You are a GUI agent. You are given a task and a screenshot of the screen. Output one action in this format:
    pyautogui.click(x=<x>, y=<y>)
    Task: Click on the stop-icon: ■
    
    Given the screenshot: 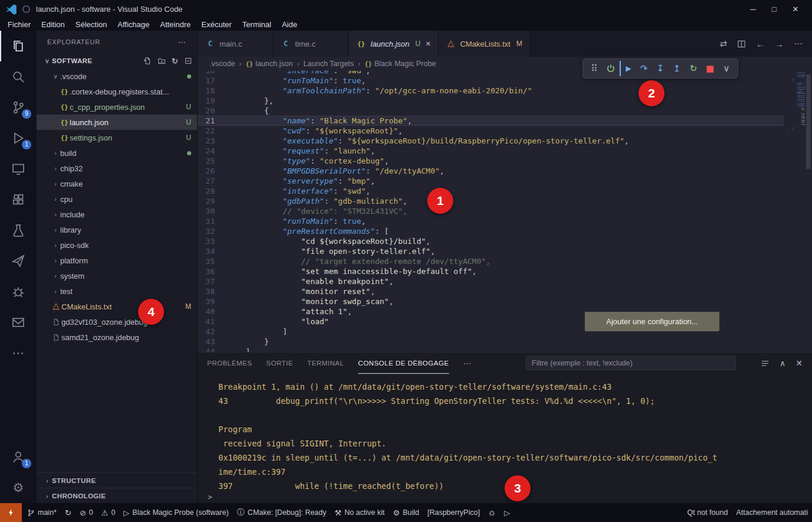 What is the action you would take?
    pyautogui.click(x=710, y=68)
    